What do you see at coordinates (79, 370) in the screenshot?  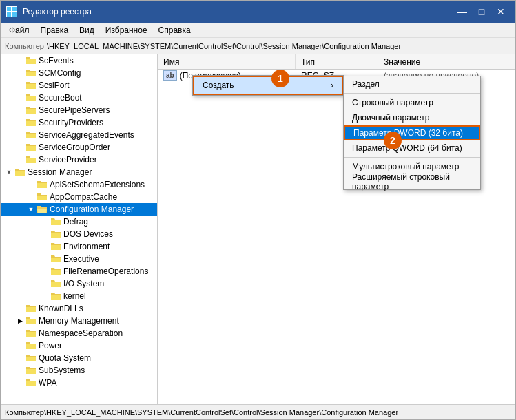 I see `tree-item-subsystems: SubSystems` at bounding box center [79, 370].